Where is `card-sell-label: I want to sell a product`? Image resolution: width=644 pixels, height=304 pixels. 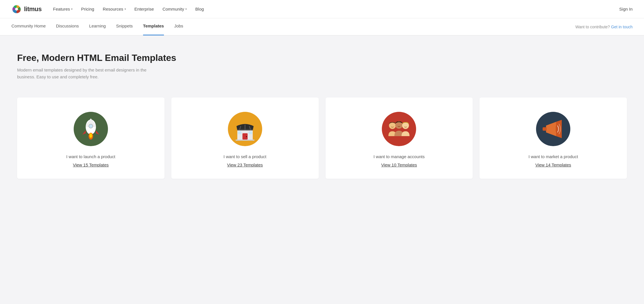
card-sell-label: I want to sell a product is located at coordinates (245, 157).